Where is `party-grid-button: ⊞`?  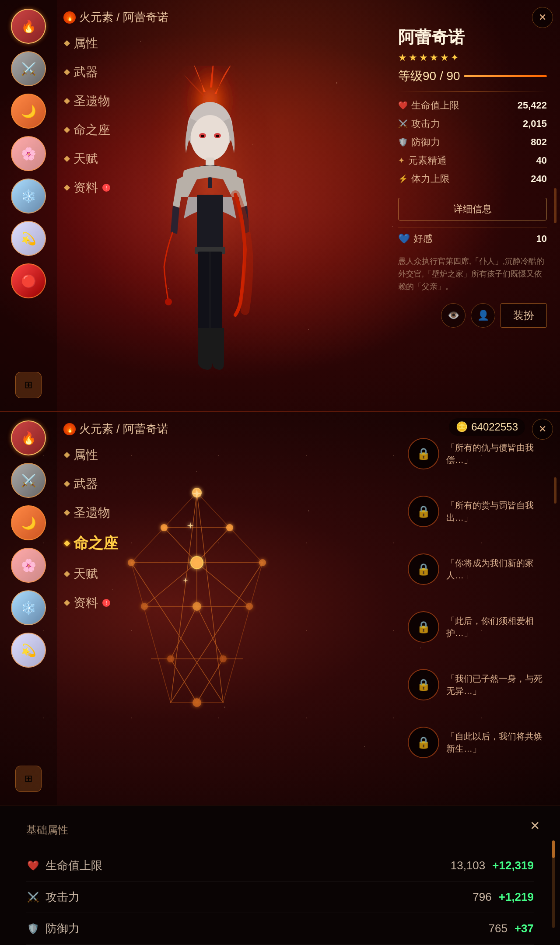 party-grid-button: ⊞ is located at coordinates (28, 385).